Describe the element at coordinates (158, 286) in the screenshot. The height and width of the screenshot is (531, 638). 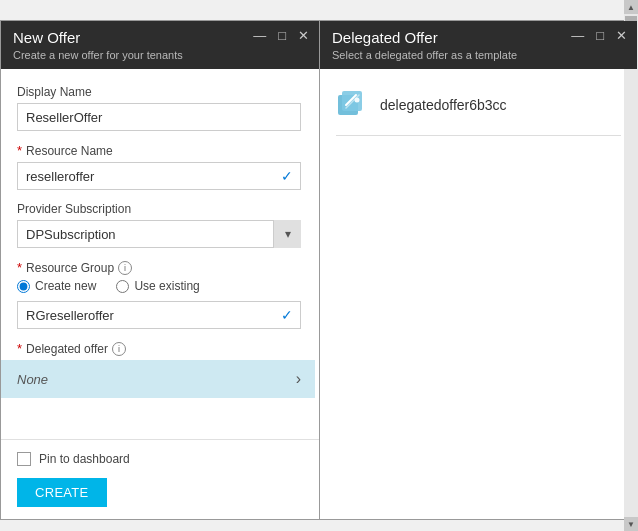
I see `use-existing-radio-label: Use existing` at that location.